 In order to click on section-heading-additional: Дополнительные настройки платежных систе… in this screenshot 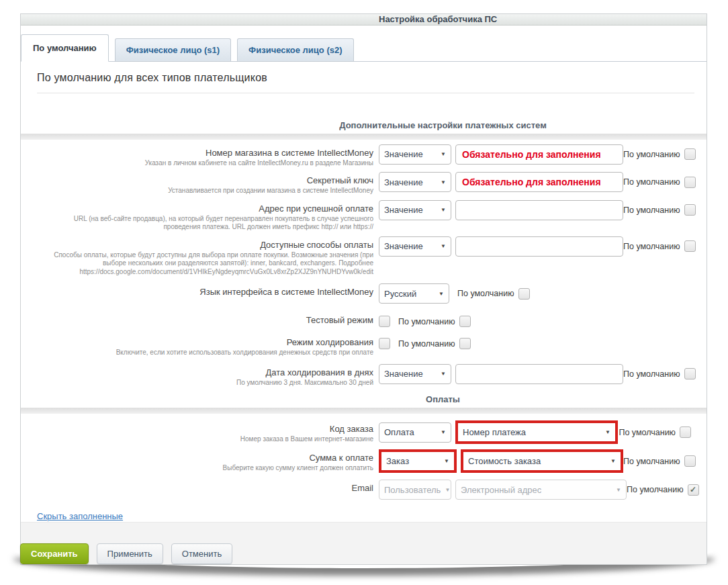, I will do `click(364, 125)`.